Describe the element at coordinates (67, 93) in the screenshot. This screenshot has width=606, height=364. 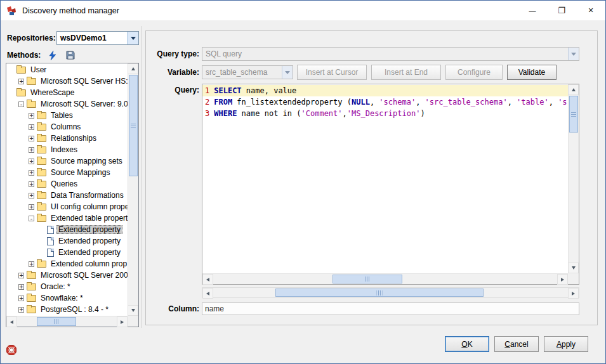
I see `tree-item: WhereScape` at that location.